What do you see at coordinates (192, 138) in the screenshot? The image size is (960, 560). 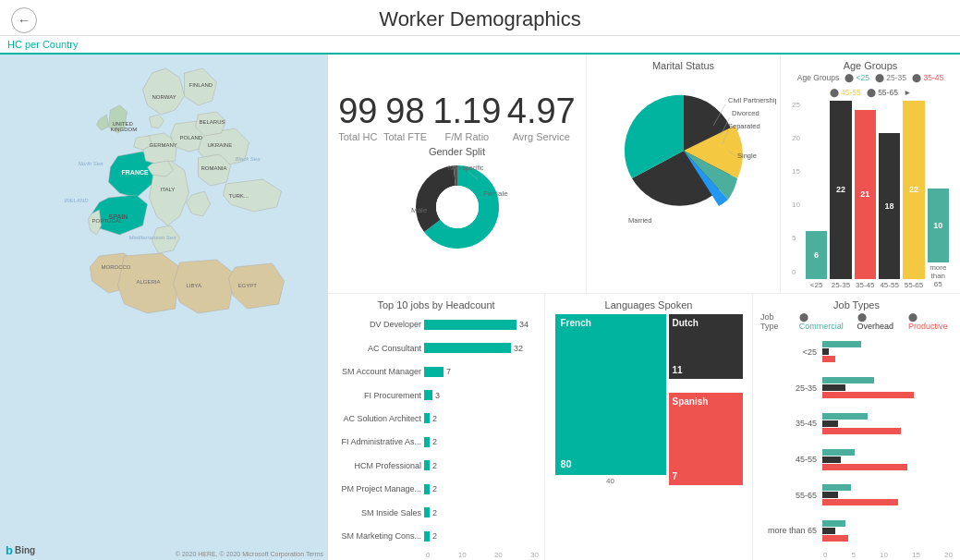 I see `svg-text: POLAND` at bounding box center [192, 138].